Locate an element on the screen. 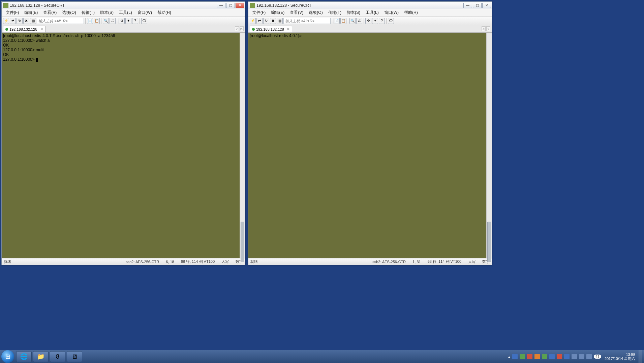  start-button: ⊞ is located at coordinates (8, 357).